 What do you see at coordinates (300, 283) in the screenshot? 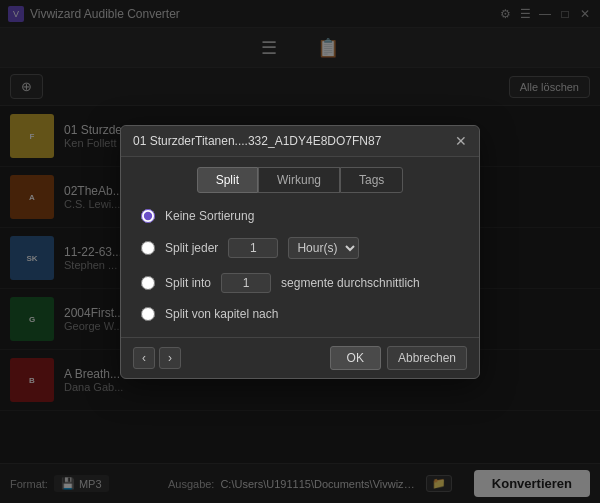
I see `radio-row-split-into: Split into segmente durchschnittlich` at bounding box center [300, 283].